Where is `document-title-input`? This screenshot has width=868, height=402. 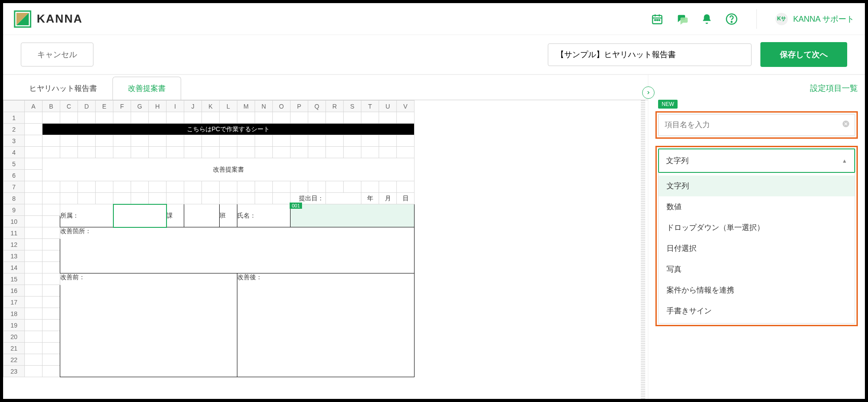
document-title-input is located at coordinates (650, 55).